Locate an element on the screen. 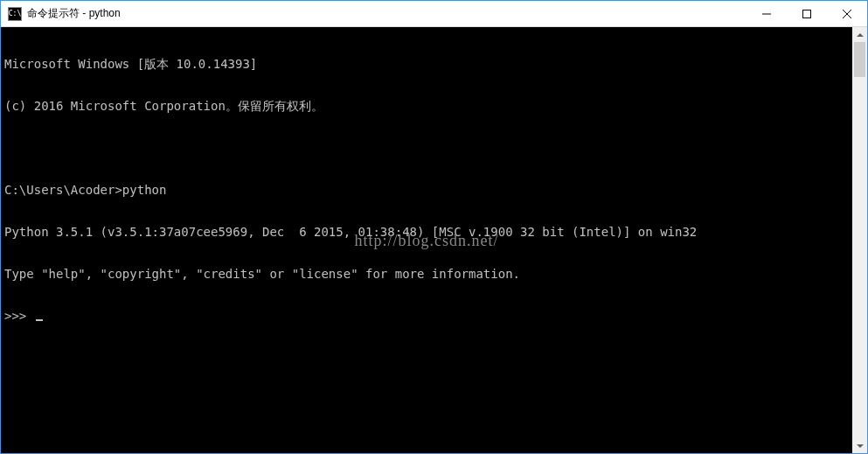 The height and width of the screenshot is (454, 868). minimize-icon is located at coordinates (767, 14).